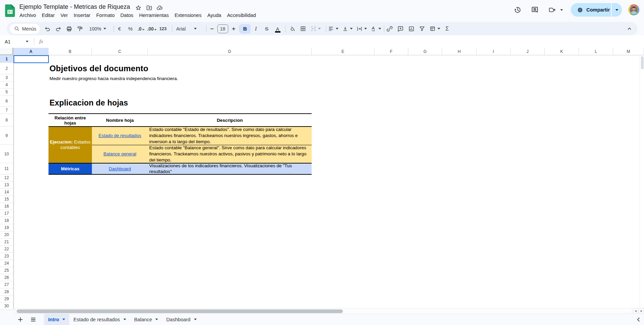  I want to click on column-header-J: J, so click(528, 52).